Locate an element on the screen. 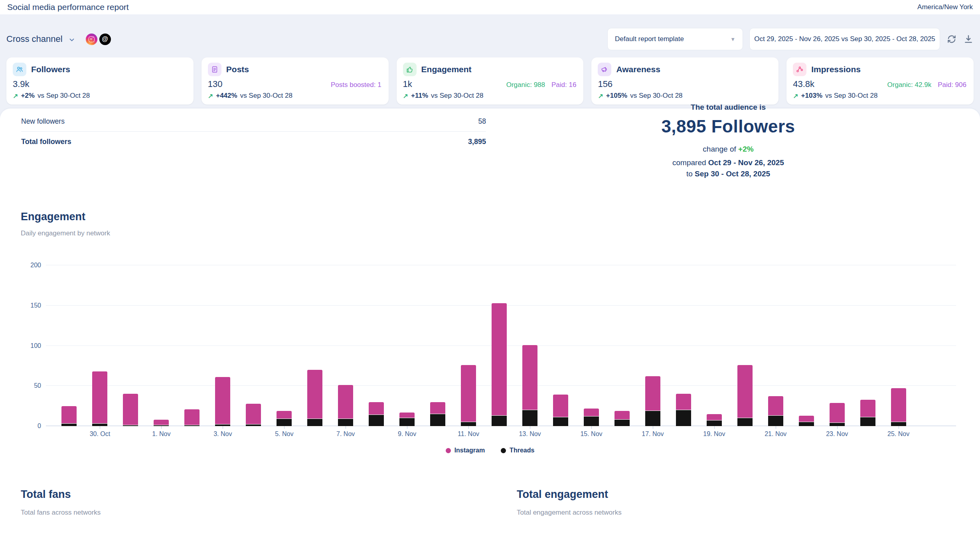 The height and width of the screenshot is (533, 980). instagram-icon is located at coordinates (92, 39).